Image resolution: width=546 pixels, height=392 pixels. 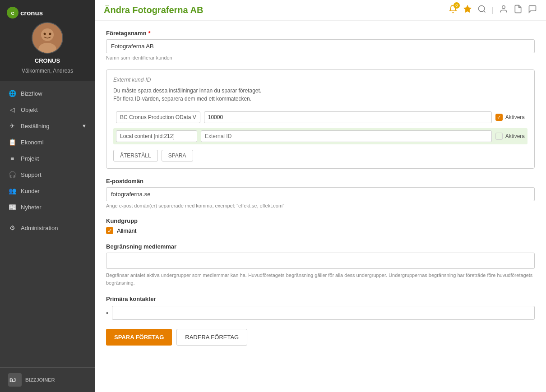 I want to click on project-icon: ≡, so click(x=12, y=158).